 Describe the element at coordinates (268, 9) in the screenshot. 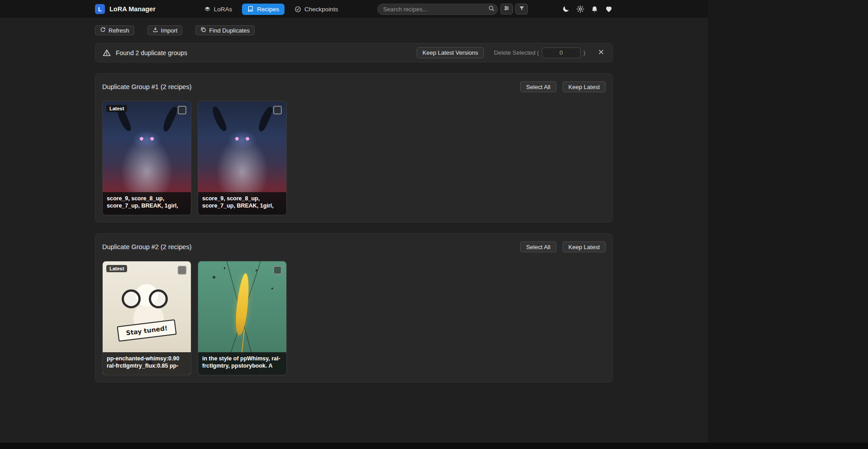

I see `tab-recipes-label: Recipes` at that location.